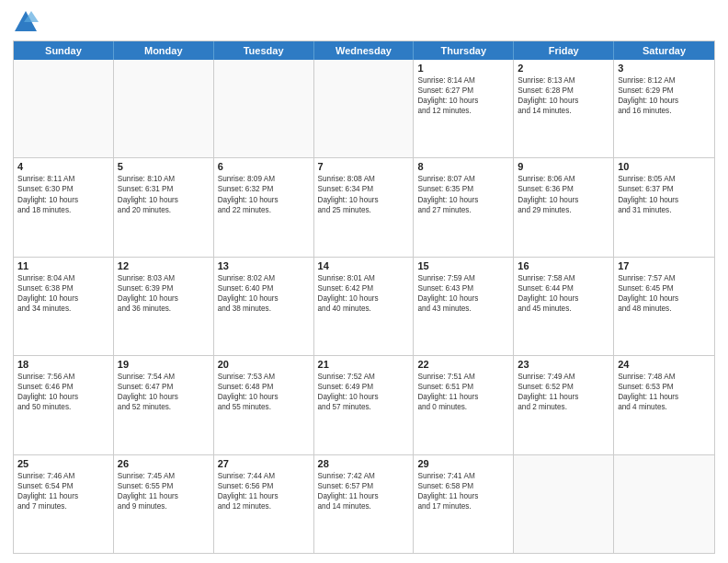  Describe the element at coordinates (463, 81) in the screenshot. I see `cell-line: Sunrise: 8:14 AM` at that location.